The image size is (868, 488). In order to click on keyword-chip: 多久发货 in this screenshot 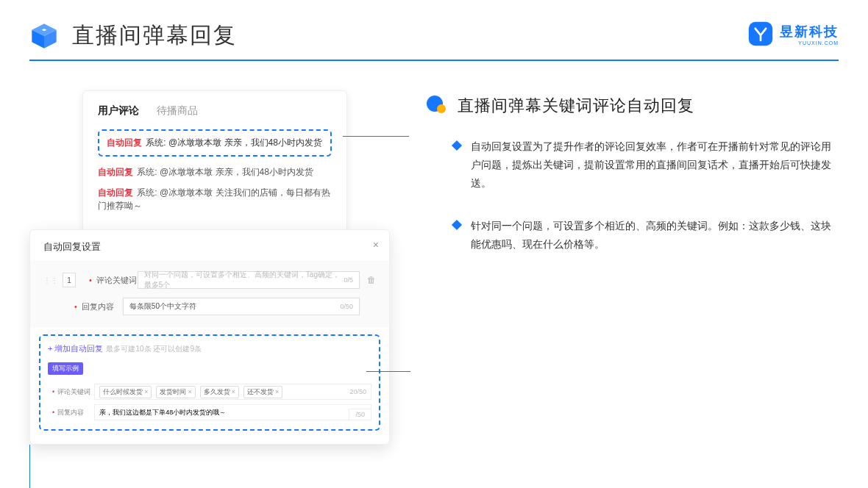, I will do `click(219, 392)`.